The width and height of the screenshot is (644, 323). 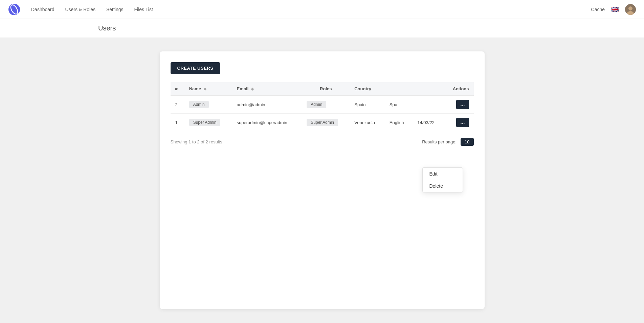 What do you see at coordinates (467, 142) in the screenshot?
I see `per-page-value: 10` at bounding box center [467, 142].